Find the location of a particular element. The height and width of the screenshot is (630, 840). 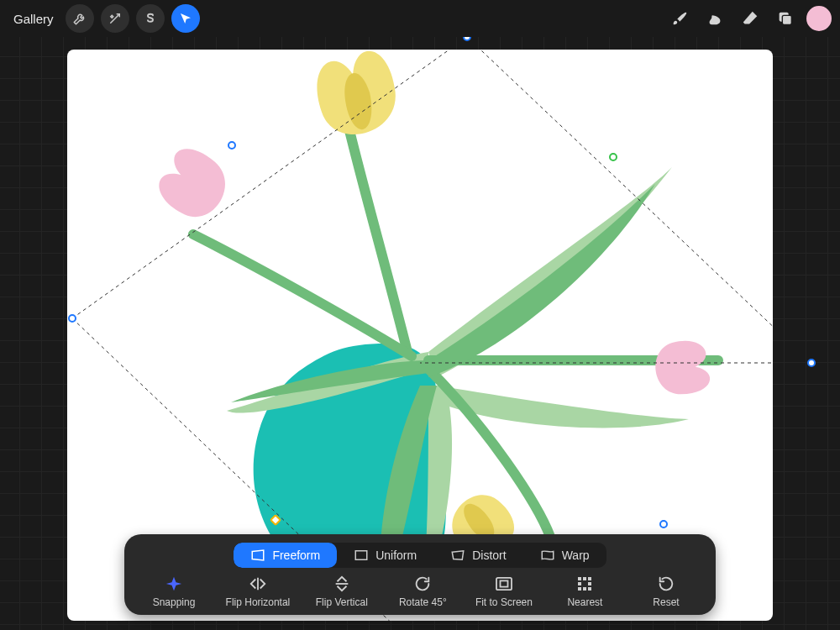

action-label: Flip Horizontal is located at coordinates (259, 602).